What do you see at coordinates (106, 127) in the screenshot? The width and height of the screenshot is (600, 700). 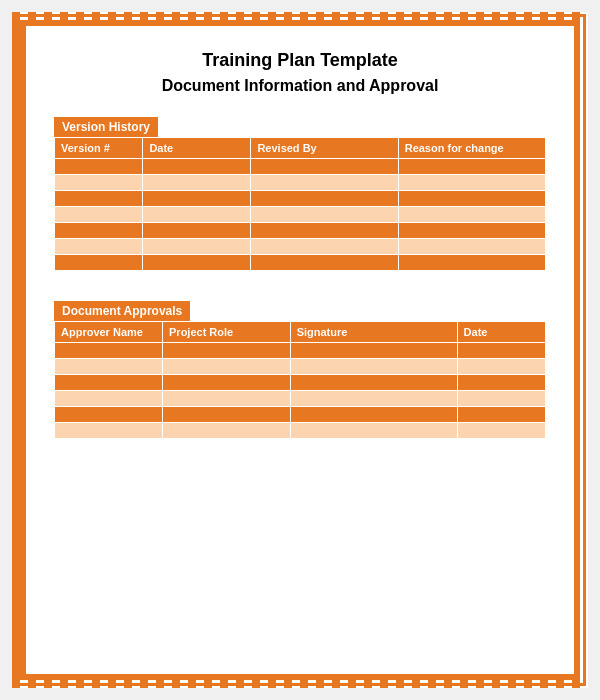 I see `version-history-label: Version History` at bounding box center [106, 127].